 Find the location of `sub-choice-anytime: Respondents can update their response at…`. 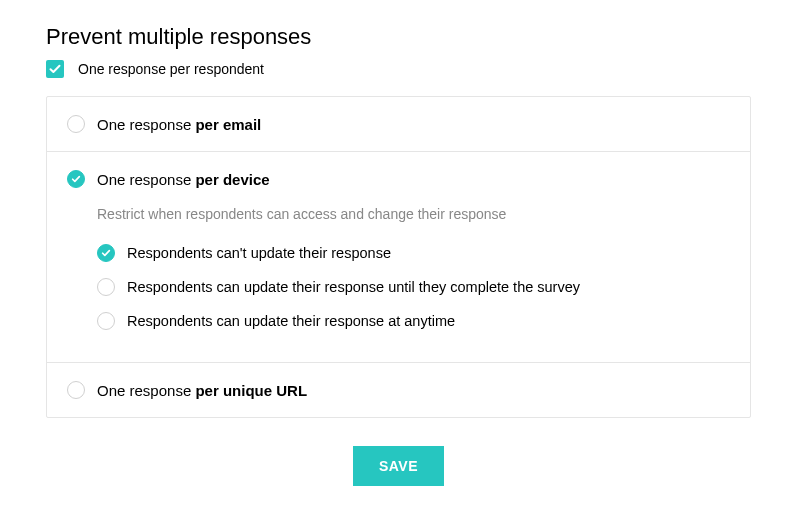

sub-choice-anytime: Respondents can update their response at… is located at coordinates (414, 321).